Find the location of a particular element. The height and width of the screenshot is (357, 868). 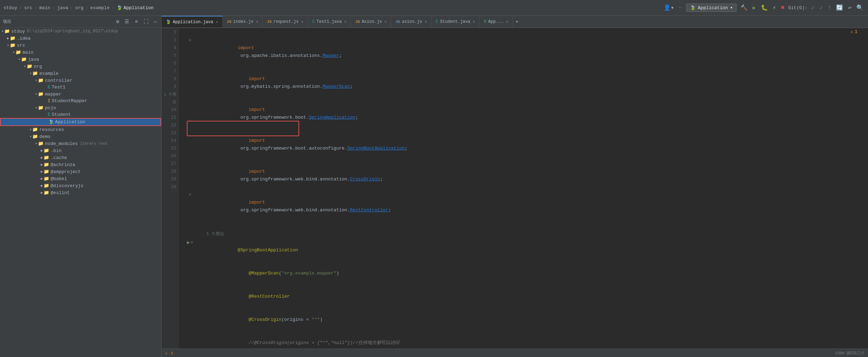

sidebar-close-icon: — is located at coordinates (156, 22).